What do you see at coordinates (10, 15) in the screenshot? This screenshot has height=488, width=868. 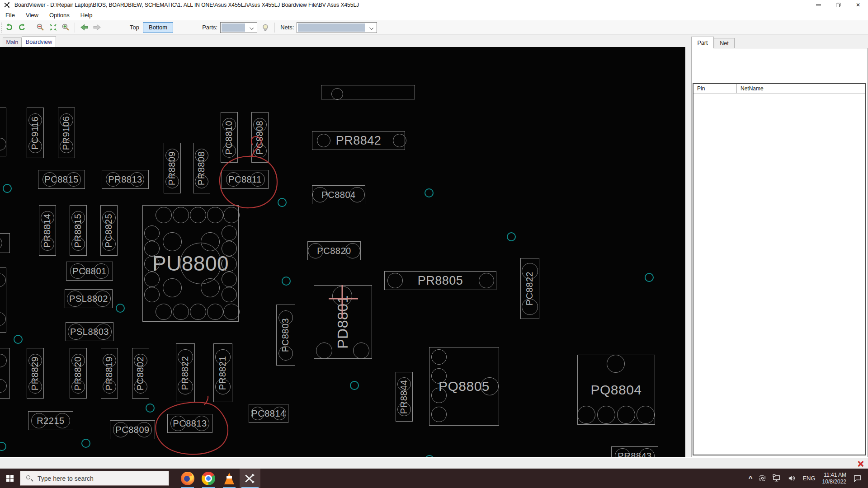 I see `menu-file: File` at bounding box center [10, 15].